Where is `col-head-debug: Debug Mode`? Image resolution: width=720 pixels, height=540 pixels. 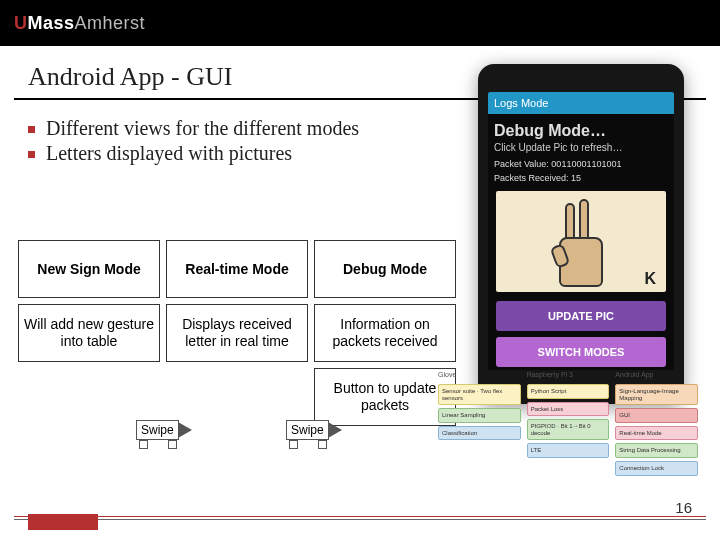
col-head-debug: Debug Mode is located at coordinates (385, 269).